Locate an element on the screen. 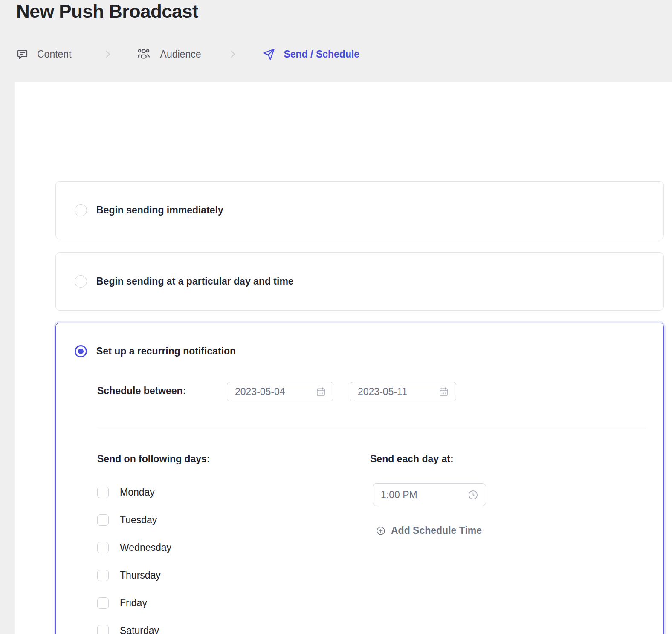 The image size is (672, 634). start-date-input: 2023-05-04 is located at coordinates (280, 392).